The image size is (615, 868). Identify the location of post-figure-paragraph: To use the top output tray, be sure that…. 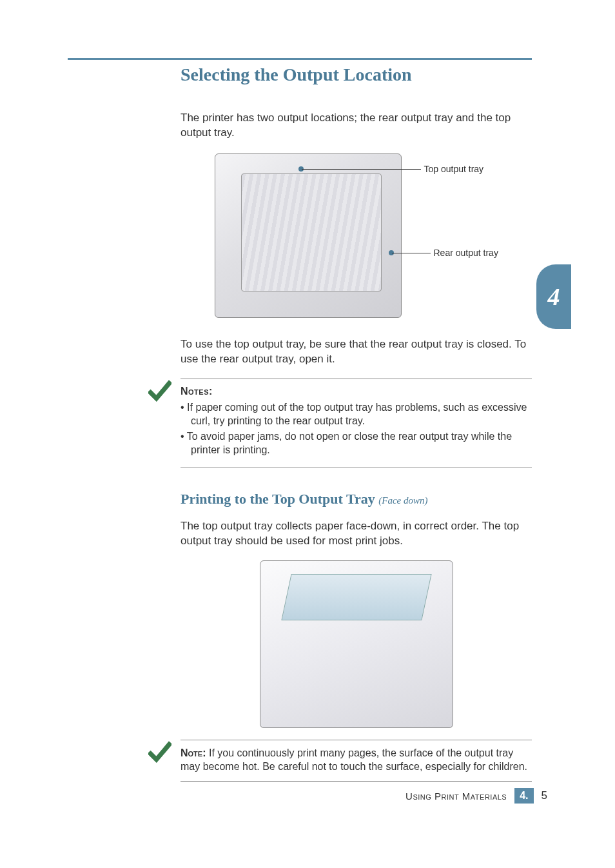
(356, 352).